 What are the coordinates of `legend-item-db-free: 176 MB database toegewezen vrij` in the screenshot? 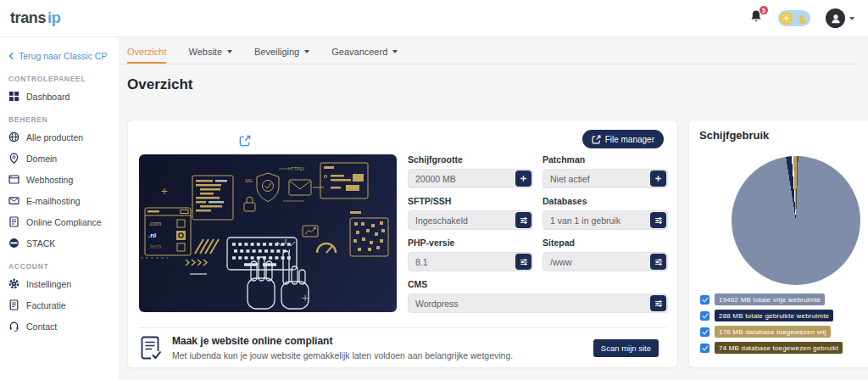 It's located at (771, 332).